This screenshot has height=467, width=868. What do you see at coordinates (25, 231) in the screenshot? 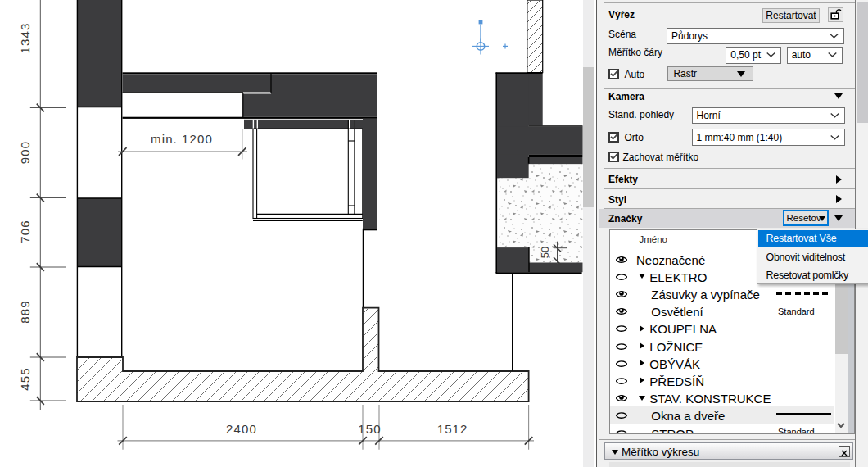
I see `svg-text: 706` at bounding box center [25, 231].